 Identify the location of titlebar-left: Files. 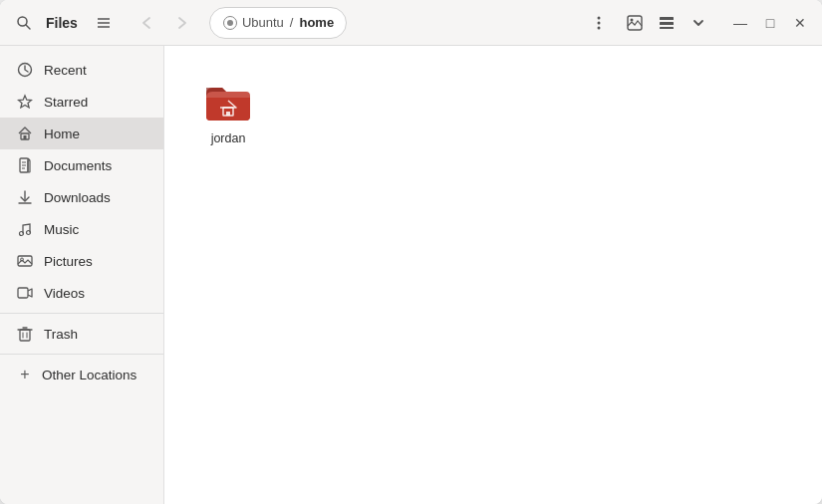
(64, 23).